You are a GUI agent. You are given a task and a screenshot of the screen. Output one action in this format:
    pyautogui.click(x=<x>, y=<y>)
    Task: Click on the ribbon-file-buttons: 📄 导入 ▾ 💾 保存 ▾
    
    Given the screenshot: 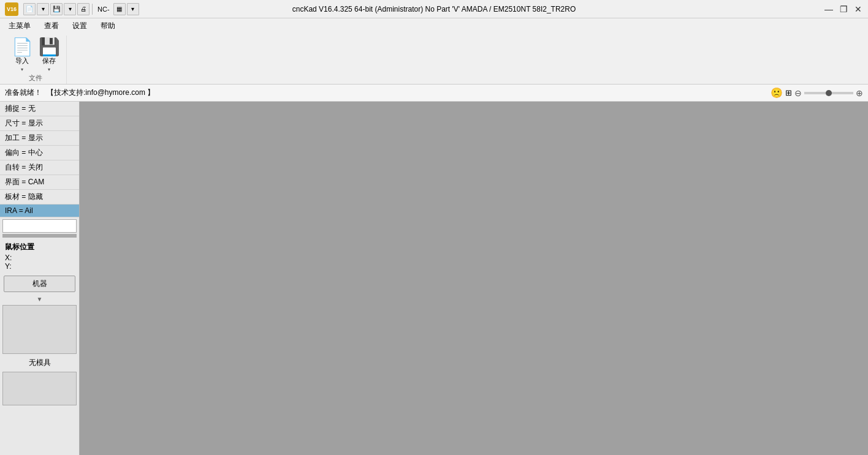 What is the action you would take?
    pyautogui.click(x=36, y=54)
    